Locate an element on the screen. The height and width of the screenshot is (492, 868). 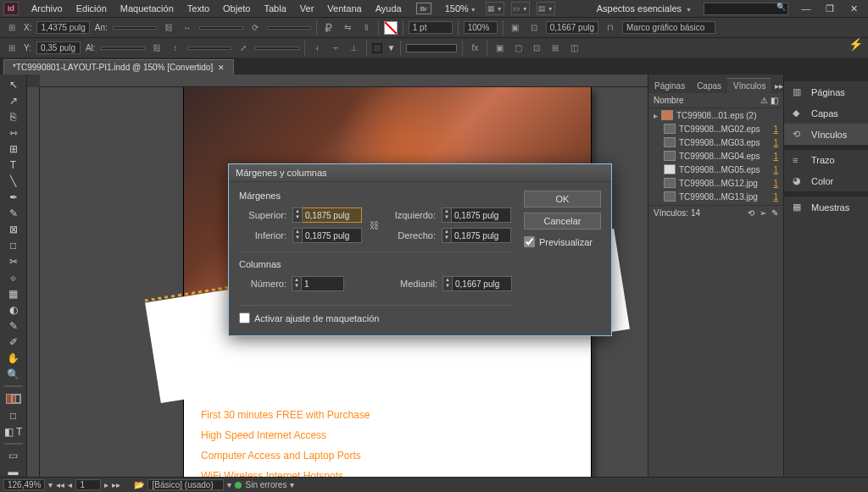
corner-icon: ⊡ is located at coordinates (534, 28).